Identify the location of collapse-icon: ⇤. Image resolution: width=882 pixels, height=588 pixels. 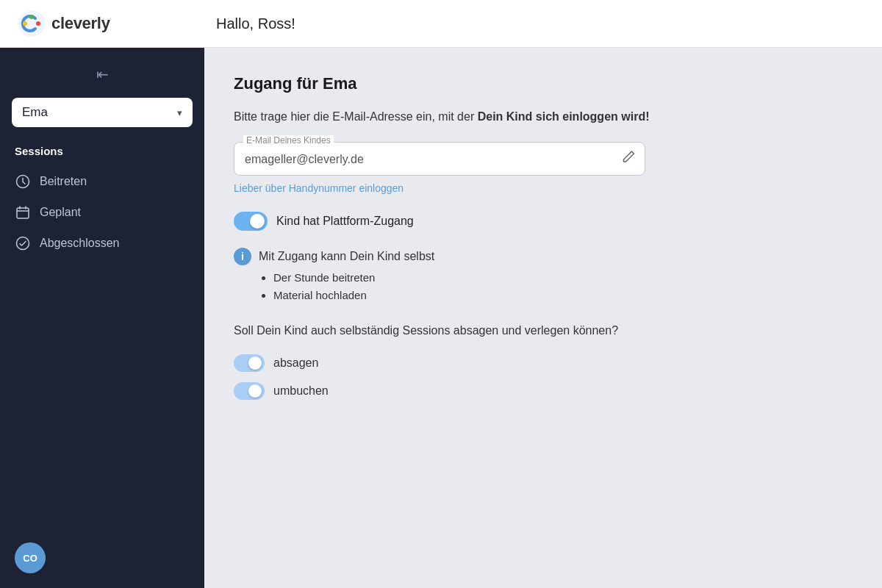
(103, 74).